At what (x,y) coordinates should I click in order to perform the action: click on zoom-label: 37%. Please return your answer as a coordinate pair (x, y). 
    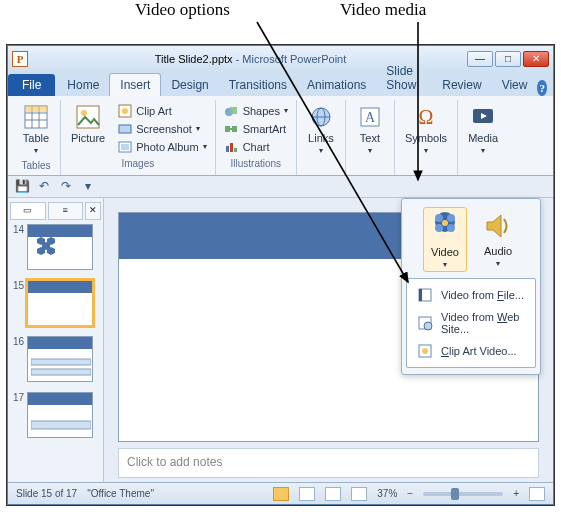
    Looking at the image, I should click on (387, 494).